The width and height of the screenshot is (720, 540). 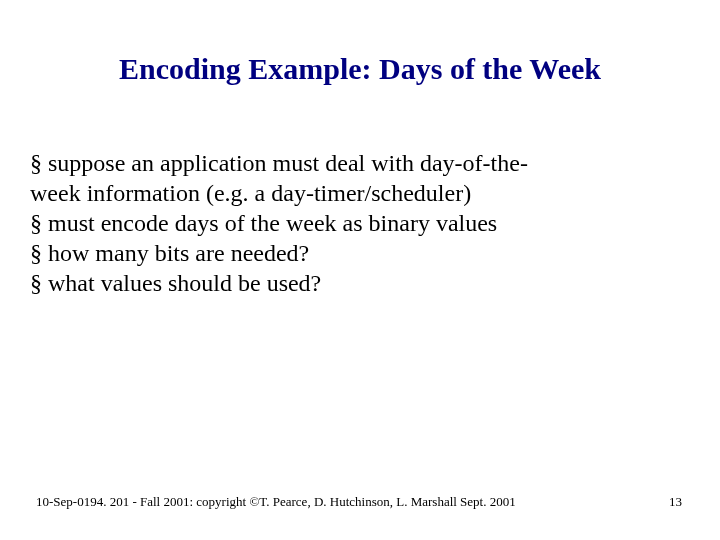 What do you see at coordinates (178, 253) in the screenshot?
I see `bullet-text: how many bits are needed?` at bounding box center [178, 253].